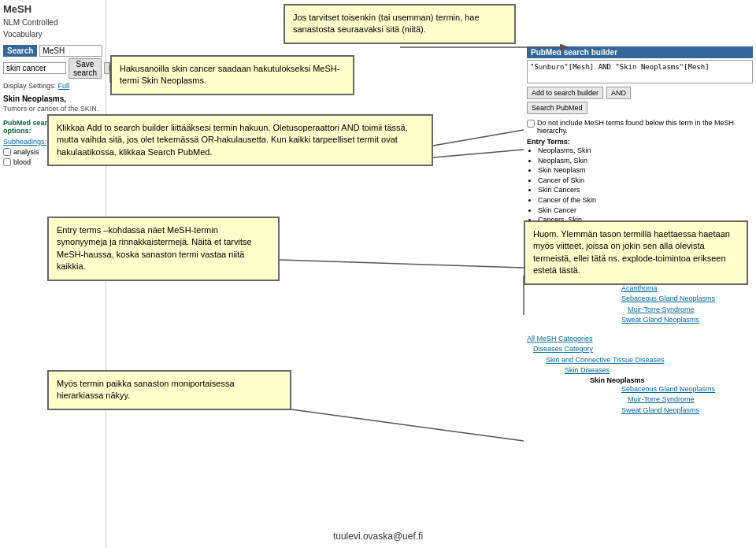 Image resolution: width=756 pixels, height=548 pixels. I want to click on mesh-entry-section: Do not include MeSH terms found below th…, so click(639, 172).